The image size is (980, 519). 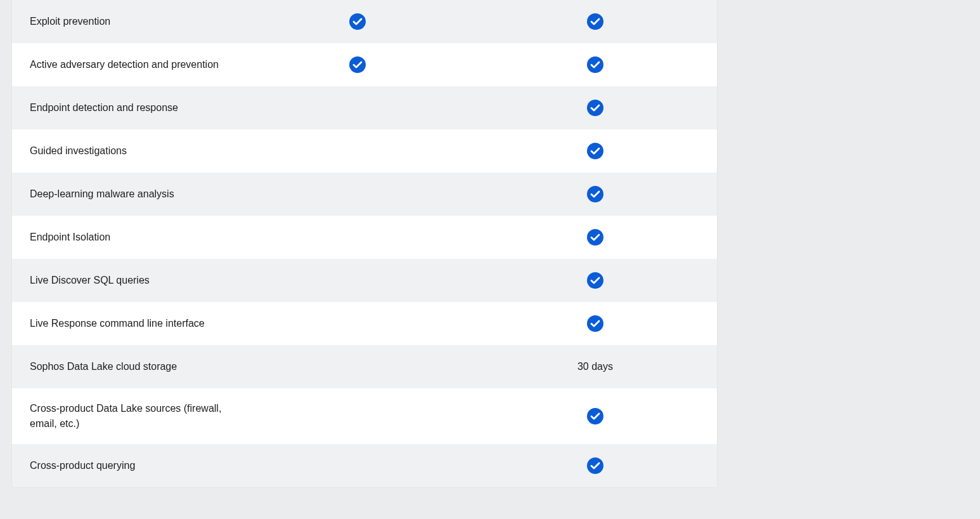 What do you see at coordinates (126, 416) in the screenshot?
I see `feature-label: Cross-product Data Lake sources (firewal…` at bounding box center [126, 416].